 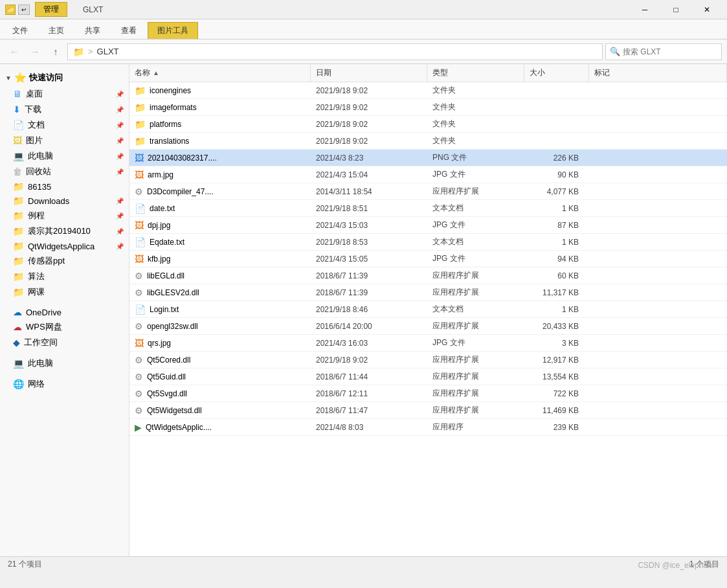 I want to click on table-row: ⚙ D3Dcompiler_47.... 2014/3/11 18:54 应用程…, so click(x=429, y=192).